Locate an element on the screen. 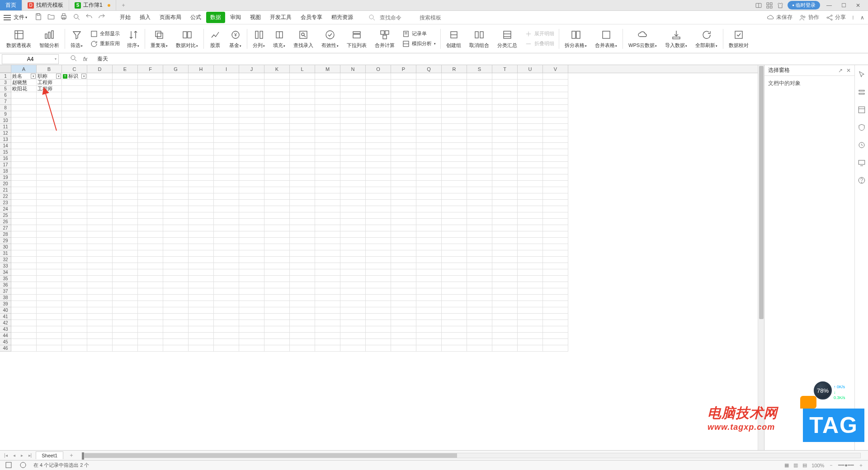 Image resolution: width=868 pixels, height=470 pixels. vscroll-thumb is located at coordinates (761, 193).